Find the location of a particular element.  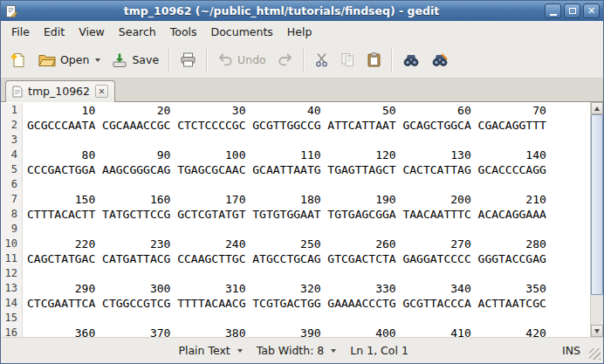

menu-search: Search is located at coordinates (138, 31).